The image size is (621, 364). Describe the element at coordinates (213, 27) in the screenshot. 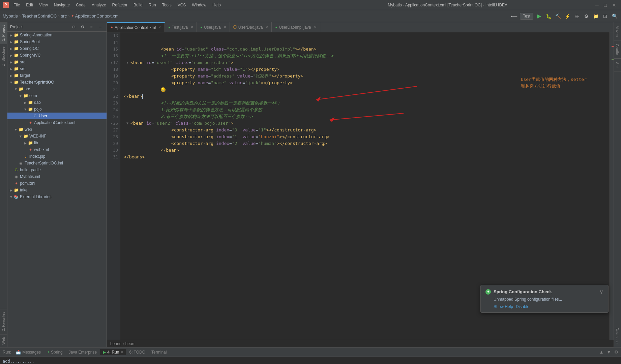

I see `tab-userjava: ● User.java ✕` at that location.